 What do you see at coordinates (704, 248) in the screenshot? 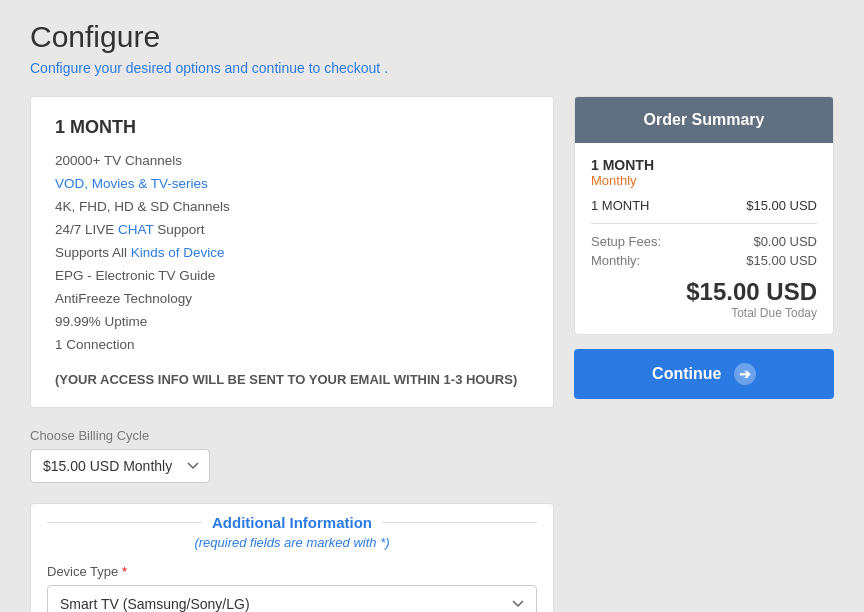
I see `right-section: Order Summary 1 MONTH Monthly 1 MONTH $1…` at bounding box center [704, 248].